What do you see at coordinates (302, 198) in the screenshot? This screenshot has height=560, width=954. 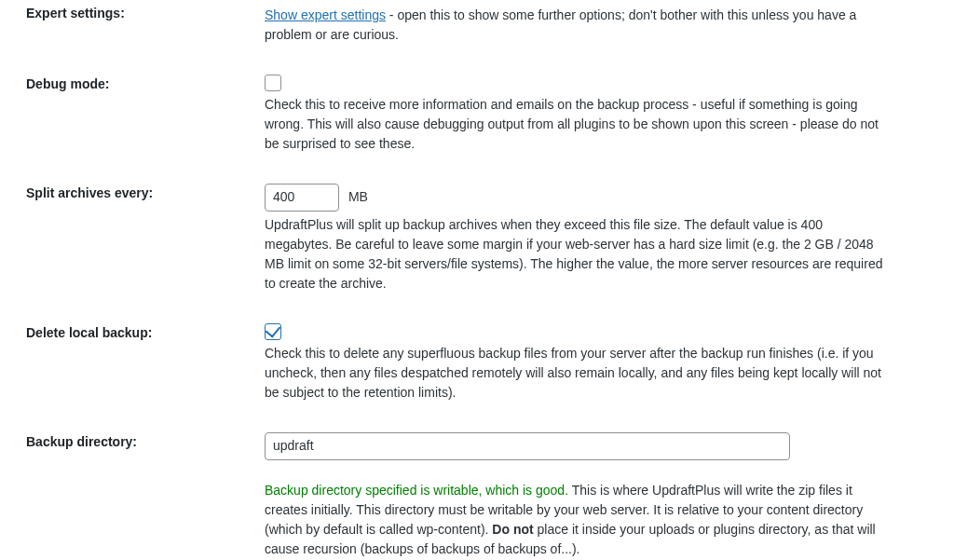 I see `split-archives-input` at bounding box center [302, 198].